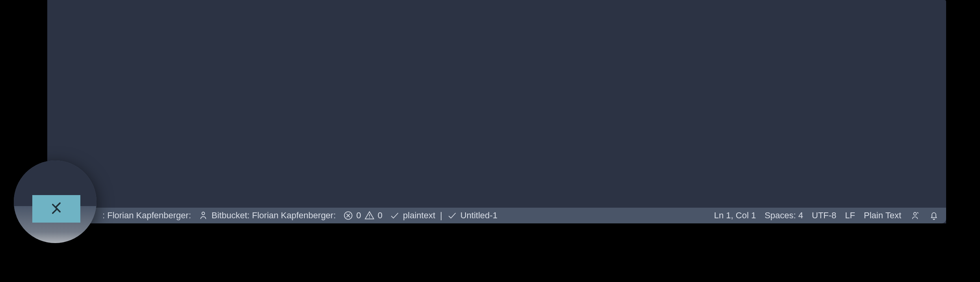  What do you see at coordinates (784, 216) in the screenshot?
I see `status-indentation: Spaces: 4` at bounding box center [784, 216].